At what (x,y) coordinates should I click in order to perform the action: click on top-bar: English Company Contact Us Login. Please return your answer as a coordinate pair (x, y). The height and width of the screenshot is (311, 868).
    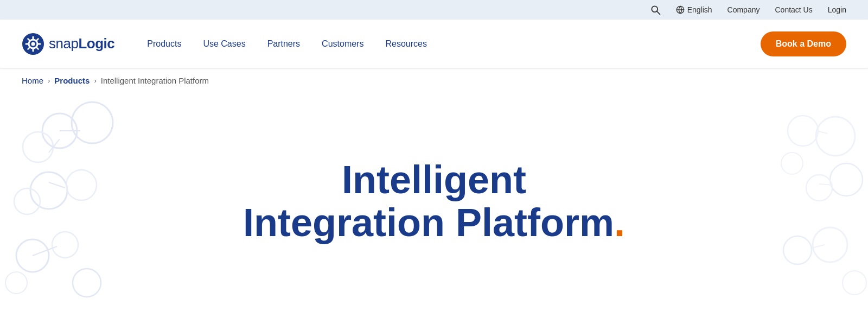
    Looking at the image, I should click on (434, 10).